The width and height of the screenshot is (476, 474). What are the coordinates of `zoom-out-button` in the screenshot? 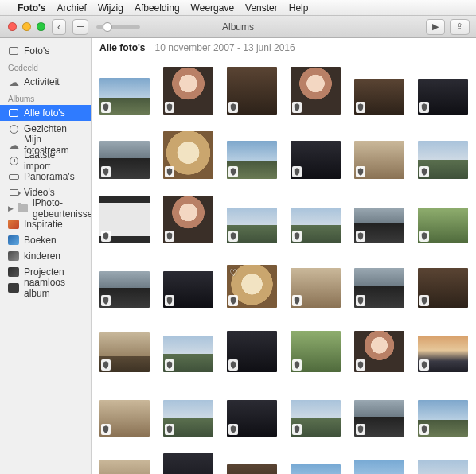 It's located at (80, 27).